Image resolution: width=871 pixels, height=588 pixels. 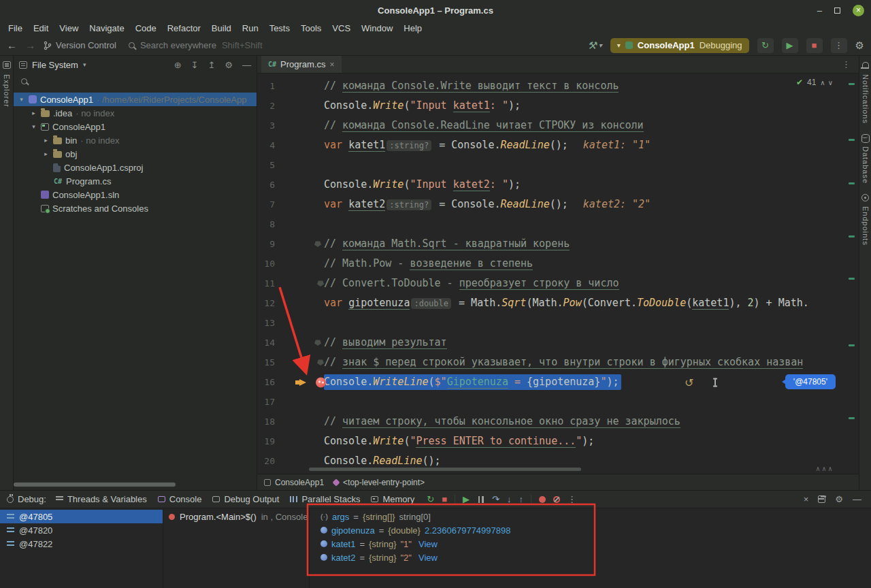 I want to click on hide-debug-button: —, so click(x=857, y=500).